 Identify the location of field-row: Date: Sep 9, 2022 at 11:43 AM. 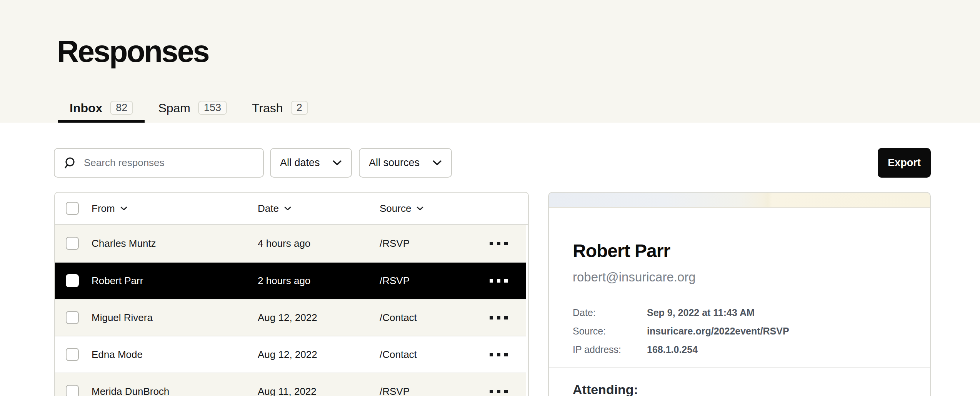
(739, 313).